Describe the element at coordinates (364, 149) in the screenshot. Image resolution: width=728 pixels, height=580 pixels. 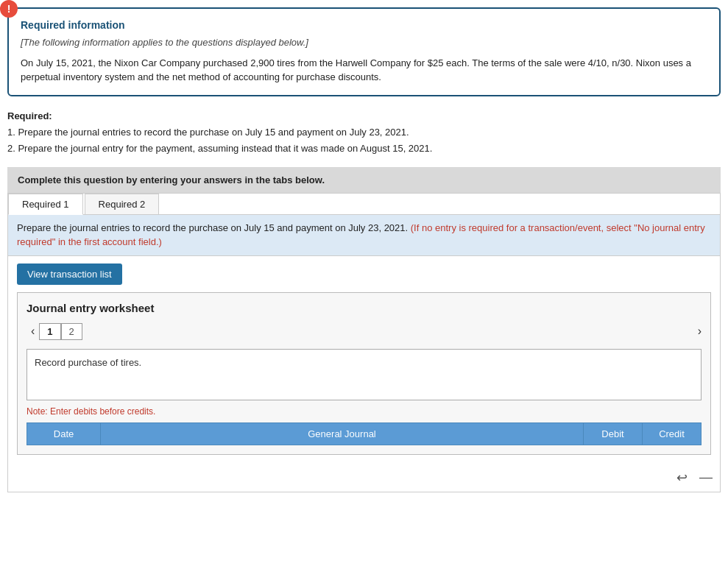
I see `required-item-2: 2. Prepare the journal entry for the pay…` at that location.